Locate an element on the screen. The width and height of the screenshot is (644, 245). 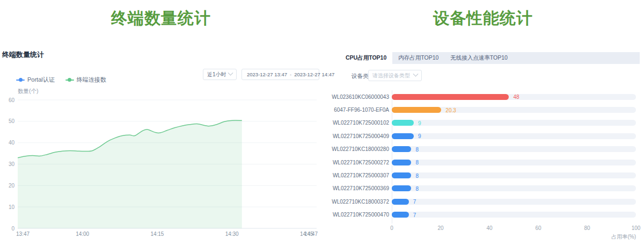
date-start: 2023-12-27 13:47 is located at coordinates (267, 74).